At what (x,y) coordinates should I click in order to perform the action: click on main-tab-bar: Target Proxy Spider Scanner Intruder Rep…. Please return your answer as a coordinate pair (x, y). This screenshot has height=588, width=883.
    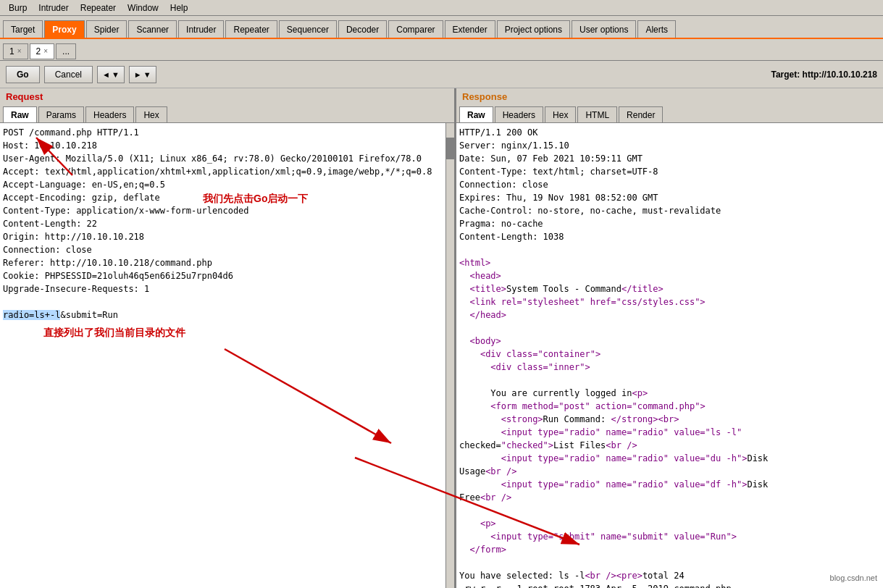
    Looking at the image, I should click on (442, 28).